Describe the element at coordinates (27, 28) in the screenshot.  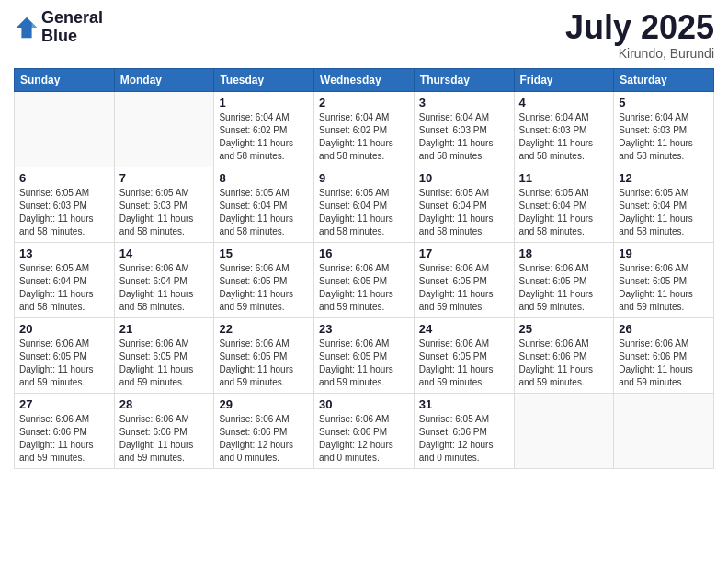
I see `logo-icon` at that location.